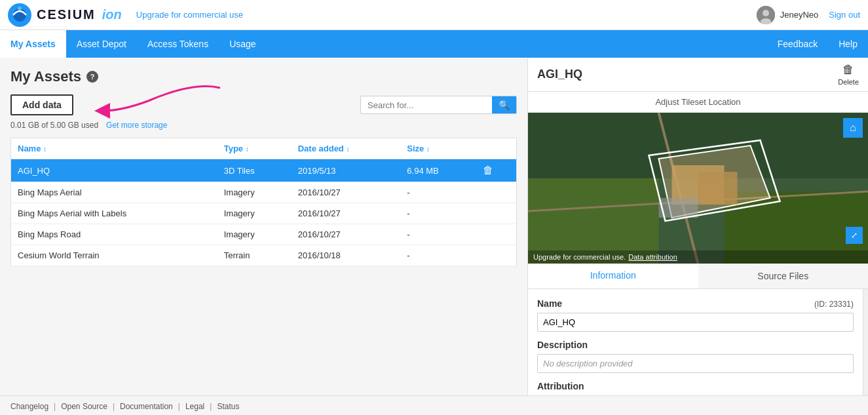 The width and height of the screenshot is (868, 415). What do you see at coordinates (428, 149) in the screenshot?
I see `sort-arrow-size: ↕` at bounding box center [428, 149].